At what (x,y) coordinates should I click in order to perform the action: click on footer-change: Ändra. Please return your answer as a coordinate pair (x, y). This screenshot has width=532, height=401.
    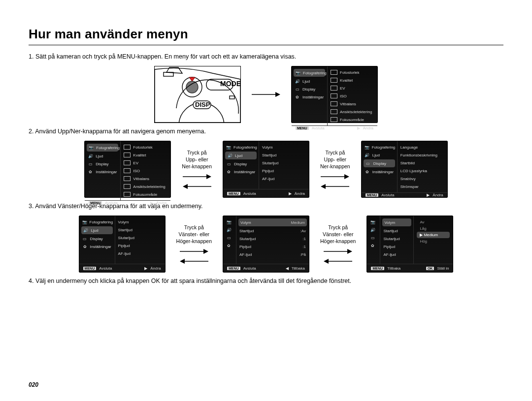
    Looking at the image, I should click on (368, 128).